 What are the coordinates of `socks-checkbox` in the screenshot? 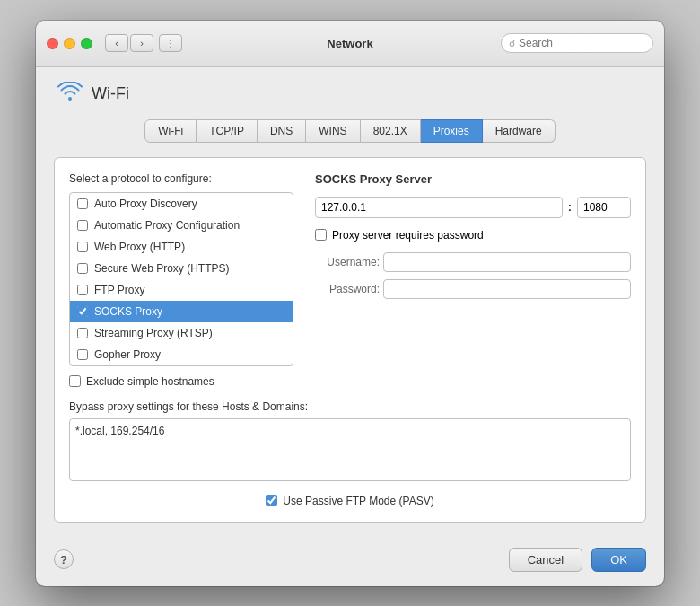 It's located at (83, 312).